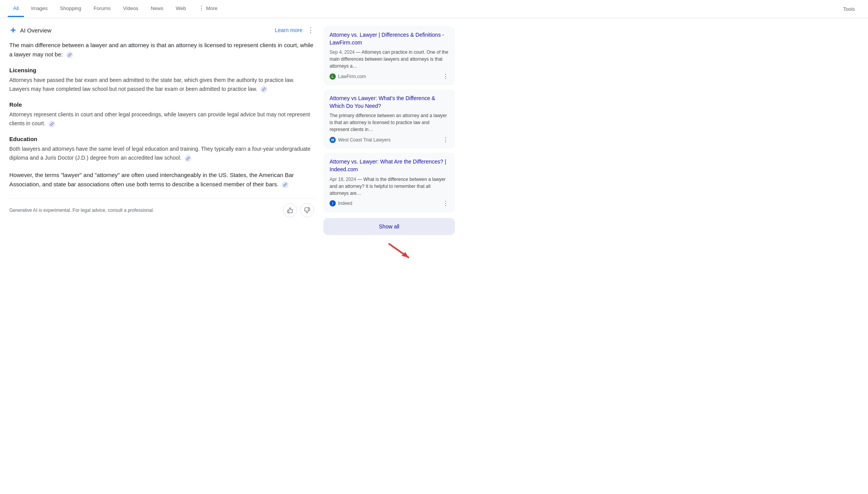 Image resolution: width=868 pixels, height=494 pixels. I want to click on source-title-3: Attorney vs. Lawyer: What Are the Differ…, so click(389, 165).